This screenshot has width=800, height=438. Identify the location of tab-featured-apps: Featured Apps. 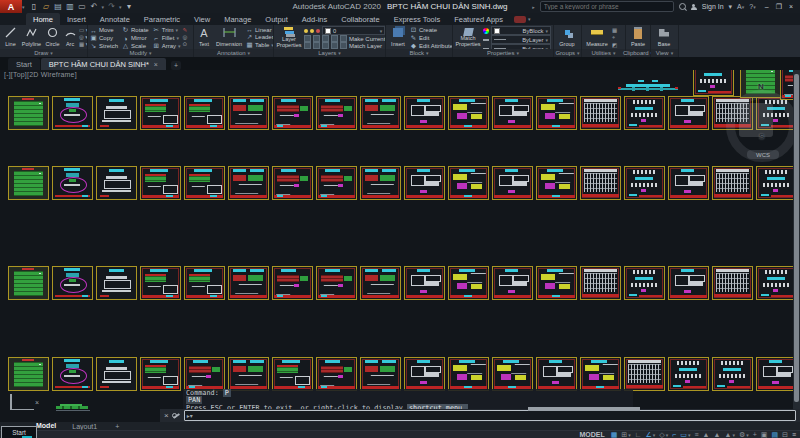
(478, 19).